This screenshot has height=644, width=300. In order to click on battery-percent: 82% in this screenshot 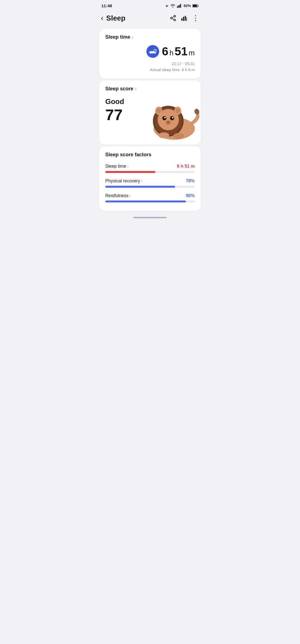, I will do `click(187, 6)`.